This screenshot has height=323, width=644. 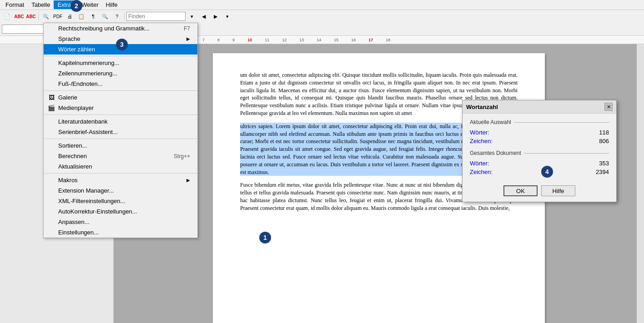 What do you see at coordinates (121, 28) in the screenshot?
I see `menu-item-rechtschreibung: Rechtschreibung und Grammatik... F7` at bounding box center [121, 28].